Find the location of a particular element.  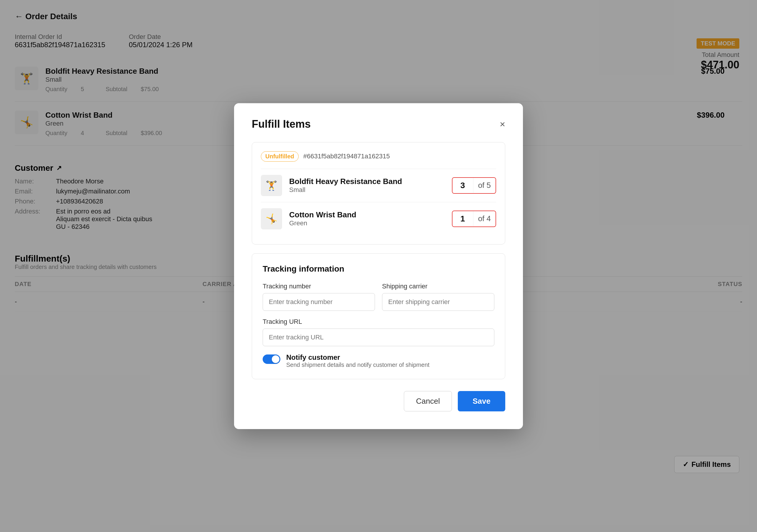

tracking-card: Tracking information Tracking number Shi… is located at coordinates (378, 316).